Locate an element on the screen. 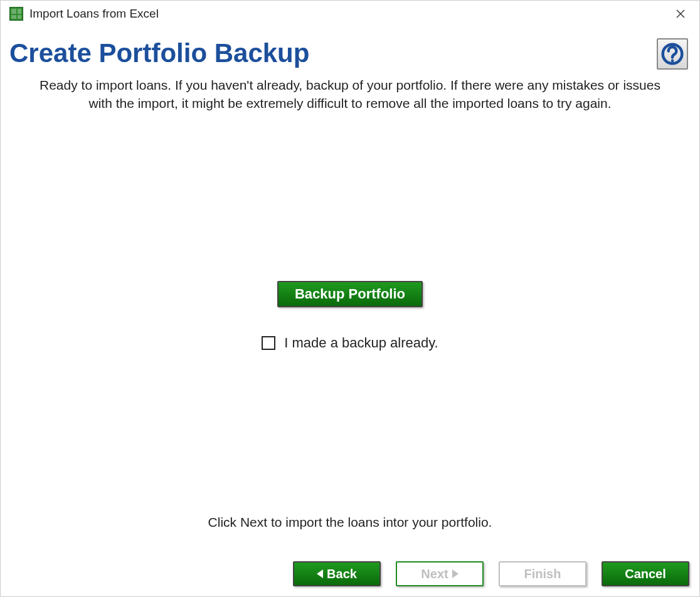 The height and width of the screenshot is (597, 700). back-button: Back is located at coordinates (337, 574).